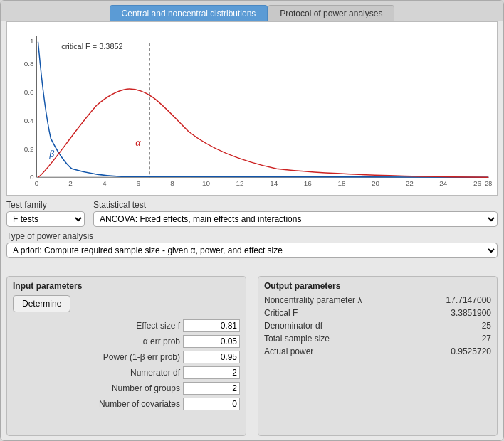 The image size is (504, 441). What do you see at coordinates (377, 286) in the screenshot?
I see `output-params-title: Output parameters` at bounding box center [377, 286].